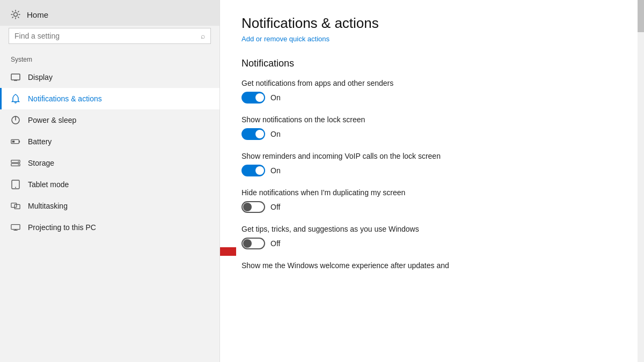 The width and height of the screenshot is (644, 362). Describe the element at coordinates (432, 91) in the screenshot. I see `setting-notif-apps: Get notifications from apps and other se…` at that location.